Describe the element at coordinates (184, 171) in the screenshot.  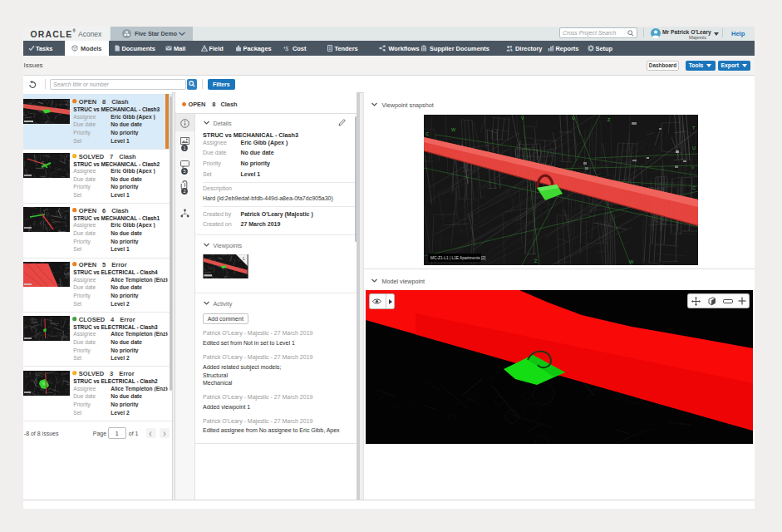
I see `svg-text: 5` at that location.